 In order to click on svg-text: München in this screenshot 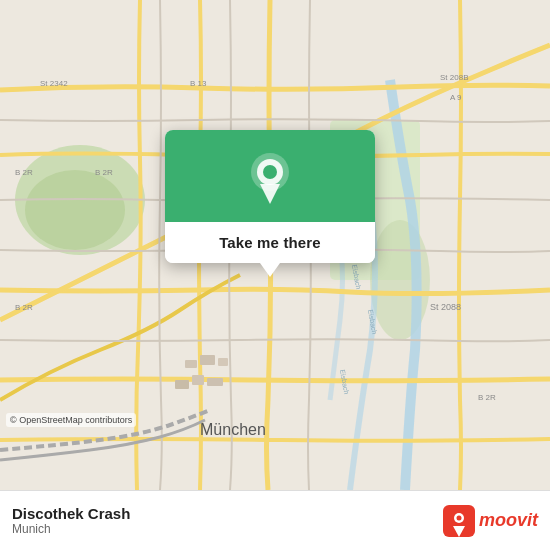, I will do `click(233, 430)`.